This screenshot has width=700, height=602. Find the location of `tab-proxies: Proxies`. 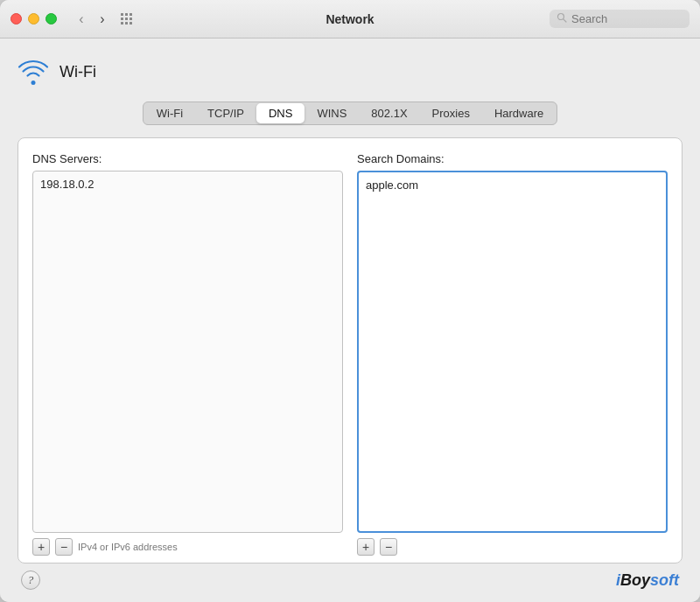

tab-proxies: Proxies is located at coordinates (452, 114).